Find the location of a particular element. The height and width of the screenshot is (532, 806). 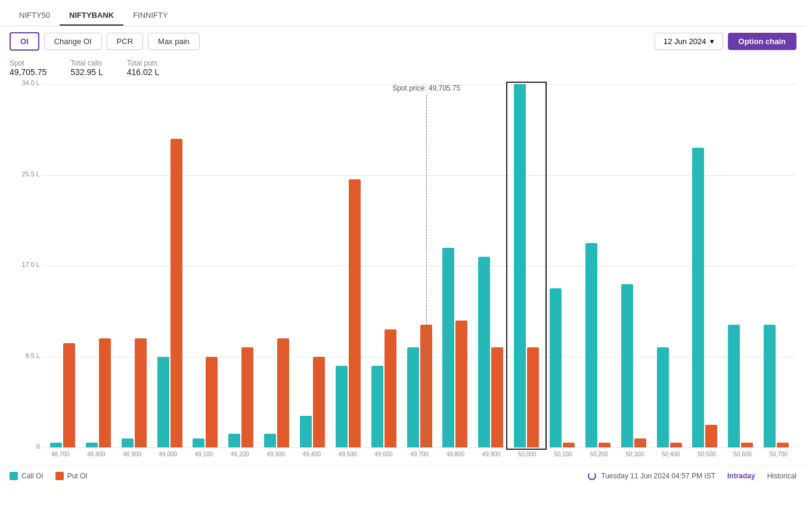

x-label-2: 48,900 is located at coordinates (132, 457).